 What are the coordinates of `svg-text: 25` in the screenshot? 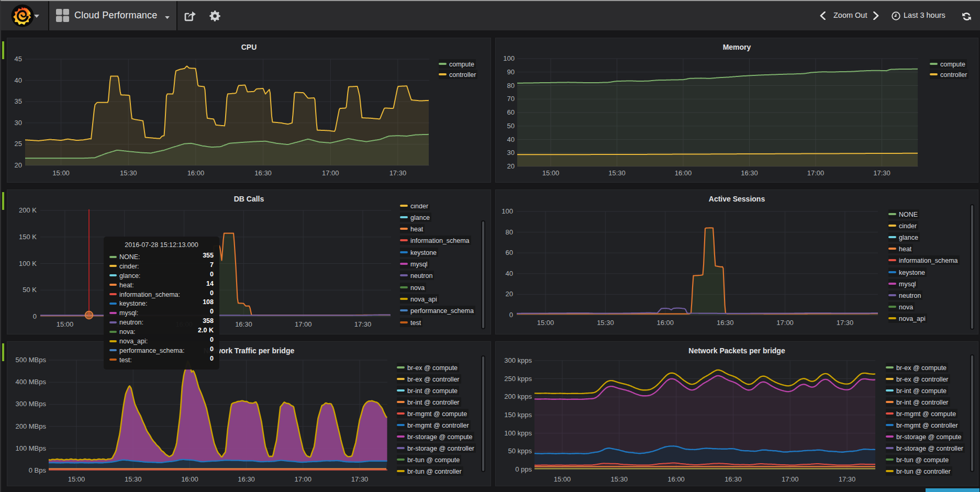 It's located at (18, 143).